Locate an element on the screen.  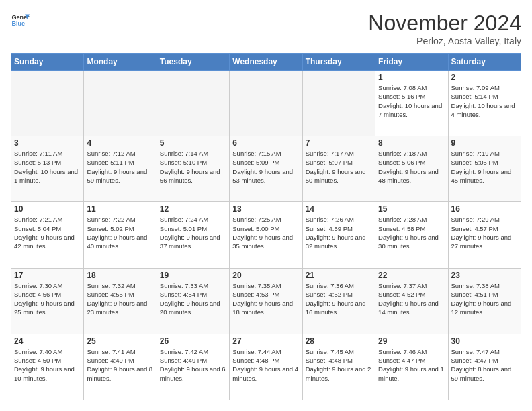
day-number: 29 is located at coordinates (411, 341).